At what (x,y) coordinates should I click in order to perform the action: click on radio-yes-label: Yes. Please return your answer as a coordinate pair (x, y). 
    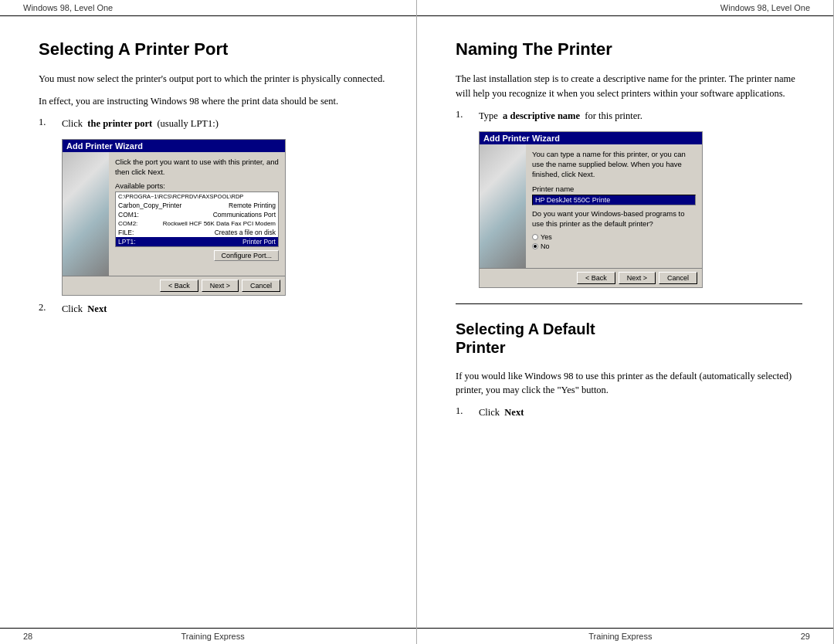
    Looking at the image, I should click on (547, 237).